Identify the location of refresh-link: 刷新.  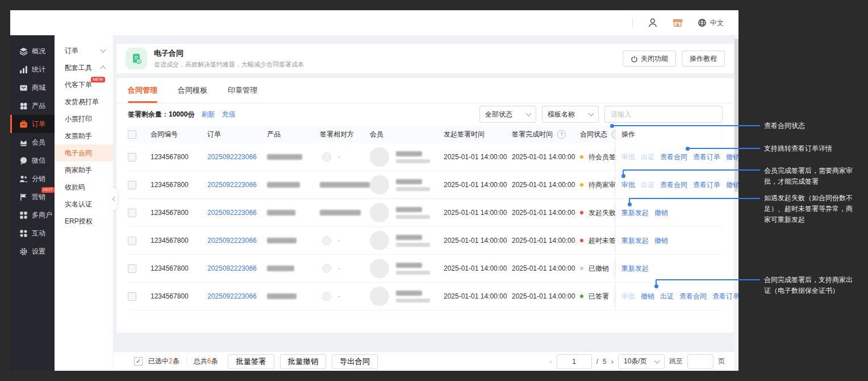
(208, 115).